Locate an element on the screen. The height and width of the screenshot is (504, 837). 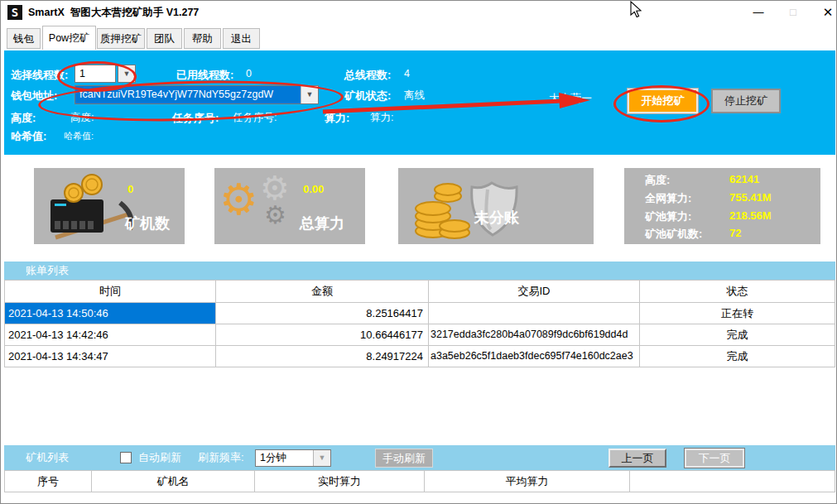
tab-wallet: 钱包 is located at coordinates (23, 38).